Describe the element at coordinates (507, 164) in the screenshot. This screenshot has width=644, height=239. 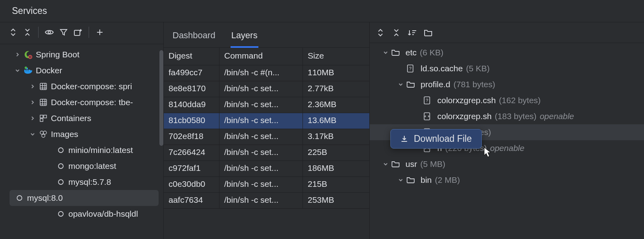
I see `folder-item: usr(5 MB)` at that location.